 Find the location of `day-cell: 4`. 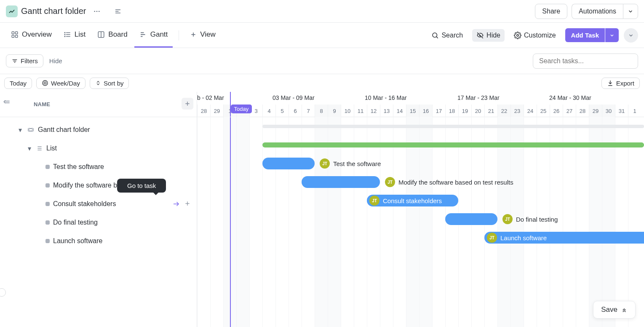

day-cell: 4 is located at coordinates (269, 111).